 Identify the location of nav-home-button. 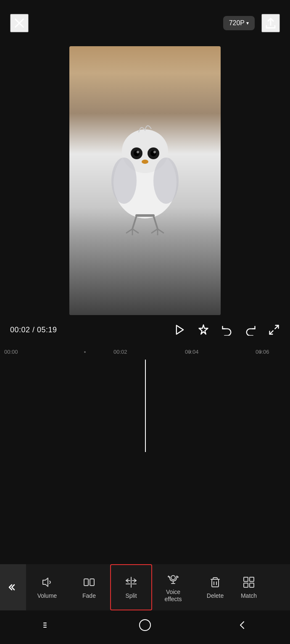
(145, 625).